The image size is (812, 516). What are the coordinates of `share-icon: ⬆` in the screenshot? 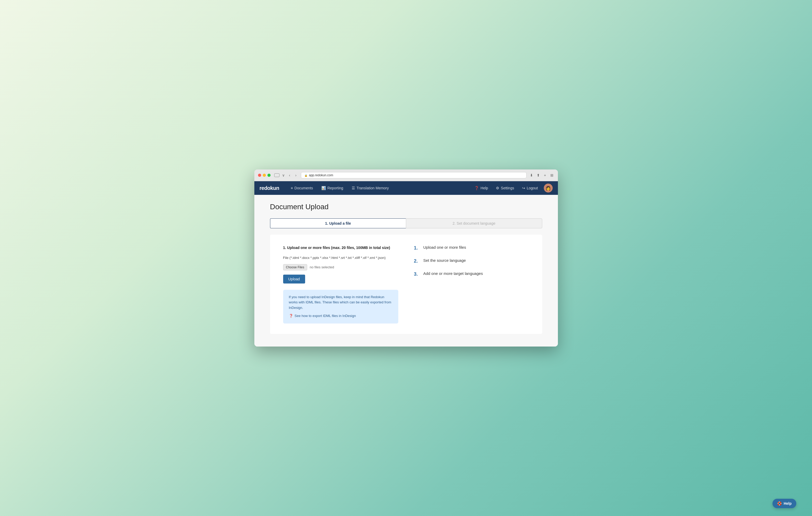 It's located at (538, 175).